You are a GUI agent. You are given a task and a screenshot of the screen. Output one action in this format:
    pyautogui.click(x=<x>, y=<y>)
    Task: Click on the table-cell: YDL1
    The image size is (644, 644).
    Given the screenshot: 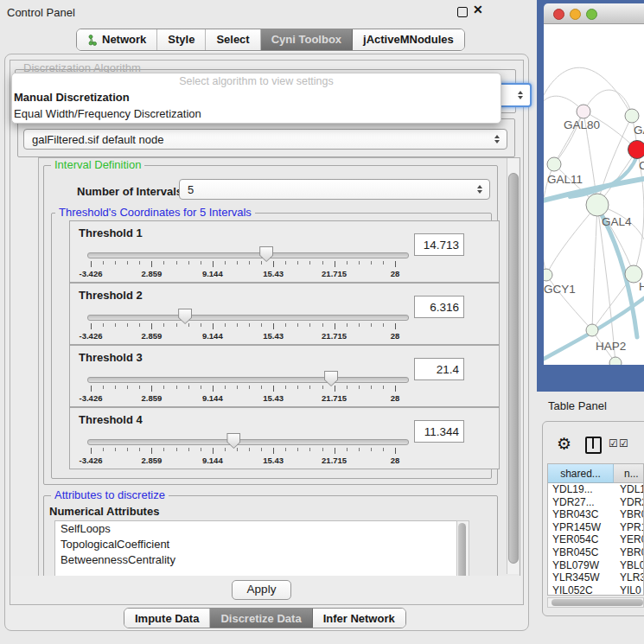 What is the action you would take?
    pyautogui.click(x=628, y=489)
    